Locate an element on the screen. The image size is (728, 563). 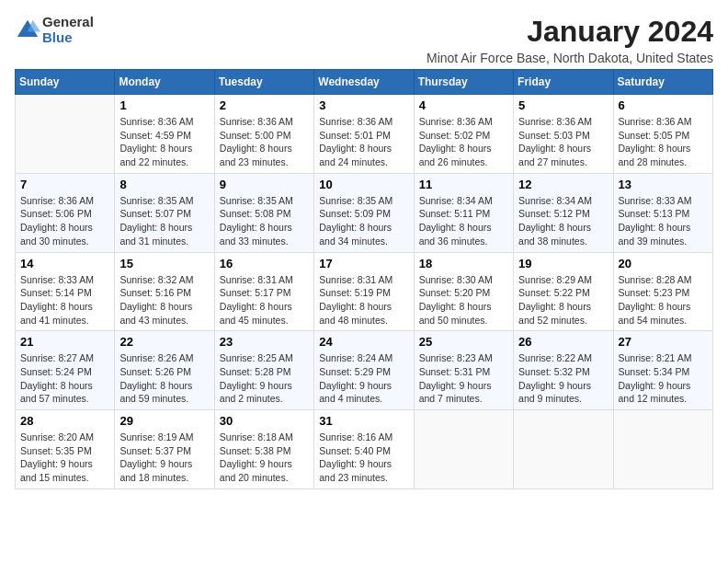
logo-general-text: General is located at coordinates (68, 22).